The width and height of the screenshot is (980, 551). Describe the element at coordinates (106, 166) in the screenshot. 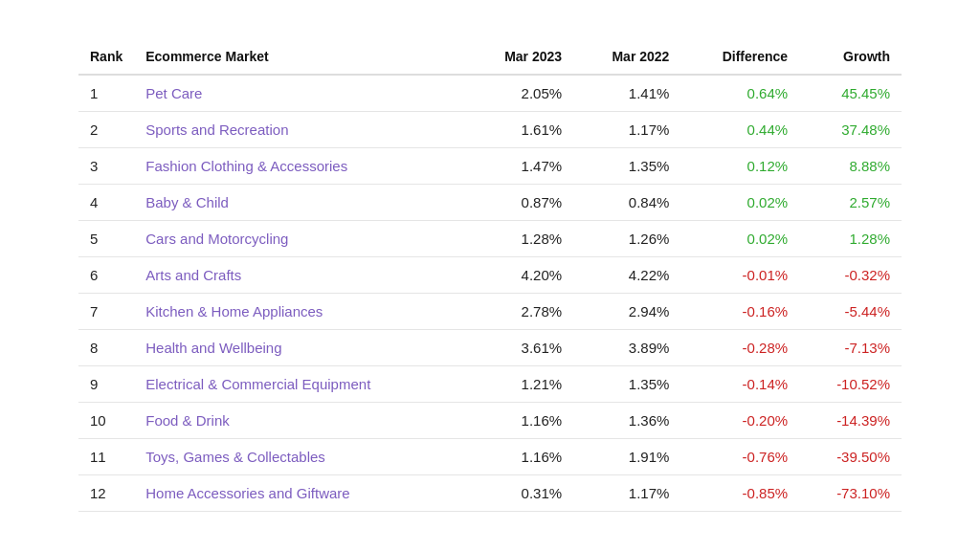

I see `cell-rank: 3` at that location.